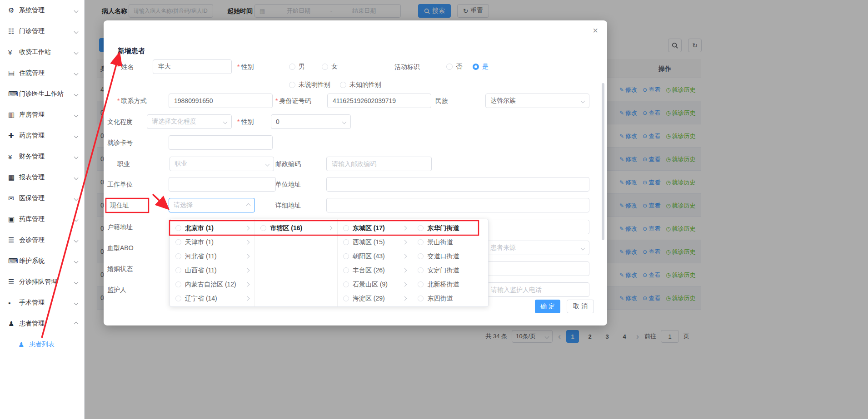 This screenshot has width=868, height=419. What do you see at coordinates (42, 73) in the screenshot?
I see `sidebar-item-inpatient-mgmt: ▤住院管理` at bounding box center [42, 73].